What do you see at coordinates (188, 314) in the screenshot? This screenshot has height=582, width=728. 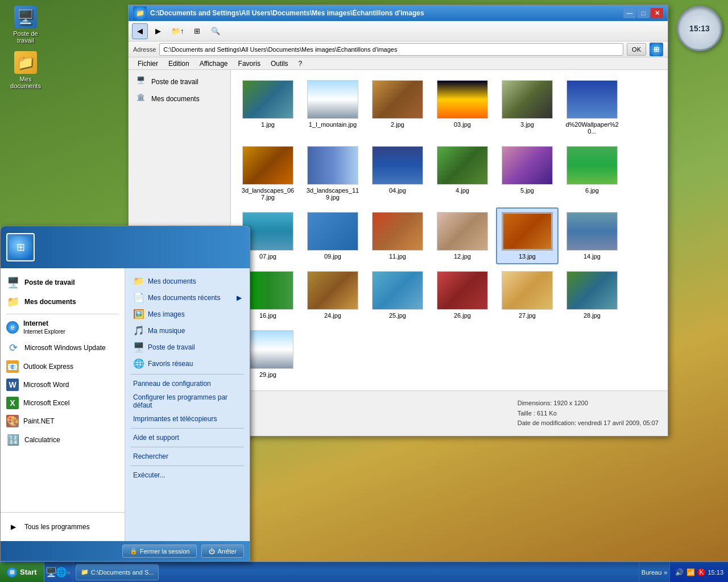 I see `right-menu-mes-images: 🖼️ Mes images` at bounding box center [188, 314].